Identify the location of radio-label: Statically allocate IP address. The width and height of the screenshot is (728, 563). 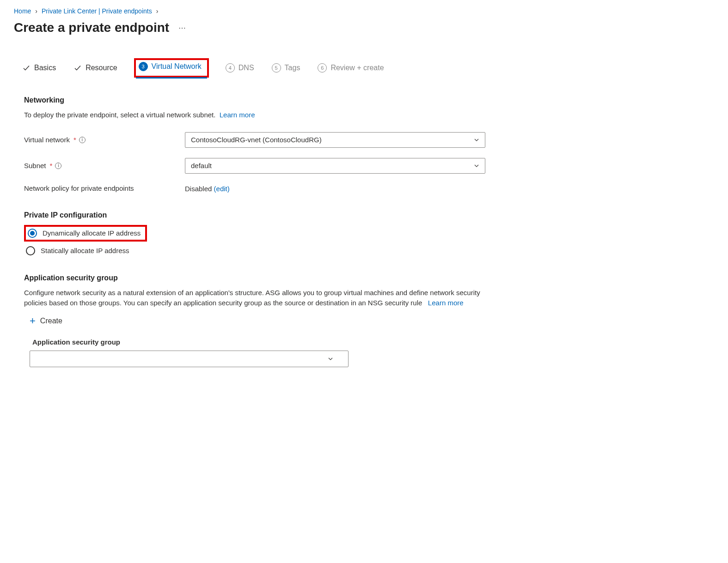
(85, 250).